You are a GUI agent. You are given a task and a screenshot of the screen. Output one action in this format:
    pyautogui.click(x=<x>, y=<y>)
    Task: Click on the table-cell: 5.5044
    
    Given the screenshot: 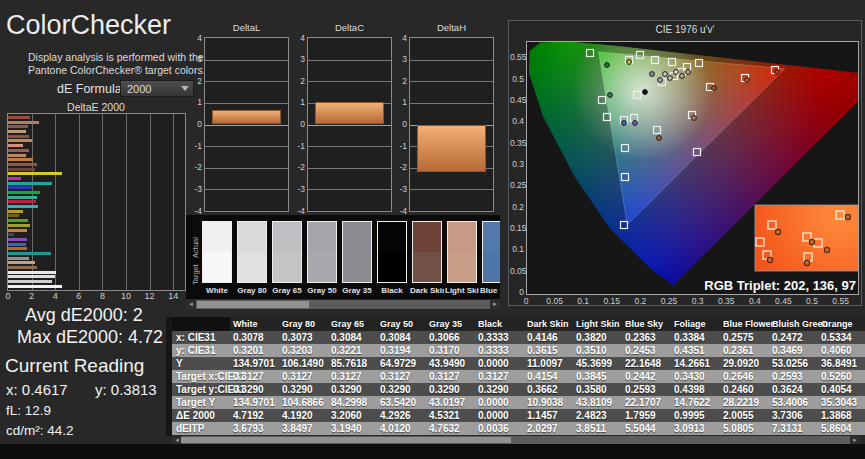 What is the action you would take?
    pyautogui.click(x=646, y=428)
    